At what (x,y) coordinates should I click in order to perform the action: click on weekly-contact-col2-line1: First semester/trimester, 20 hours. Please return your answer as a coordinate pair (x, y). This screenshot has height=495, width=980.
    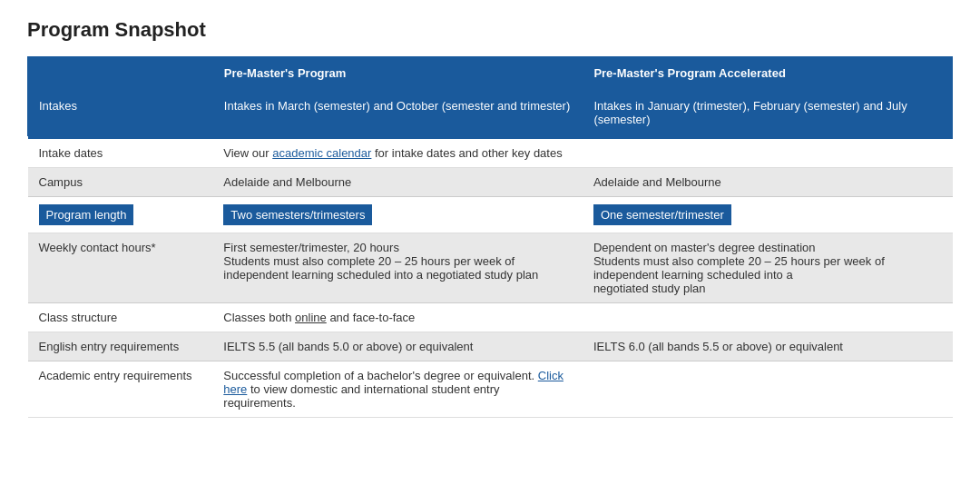
    Looking at the image, I should click on (311, 247).